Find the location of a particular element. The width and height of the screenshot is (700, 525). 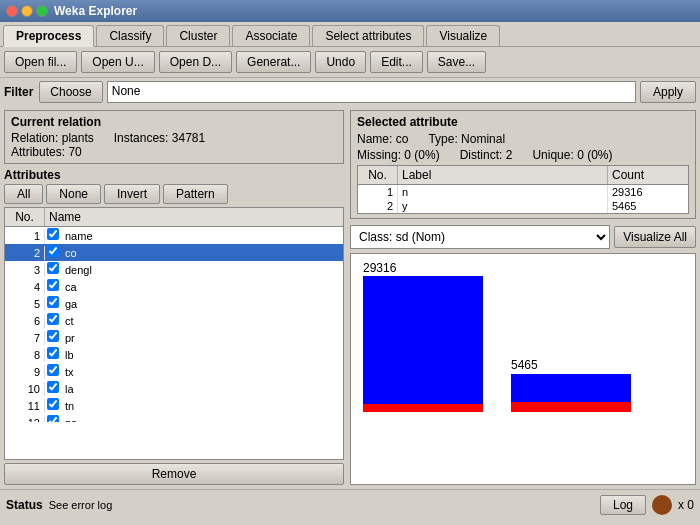

filter-value: None is located at coordinates (372, 92).